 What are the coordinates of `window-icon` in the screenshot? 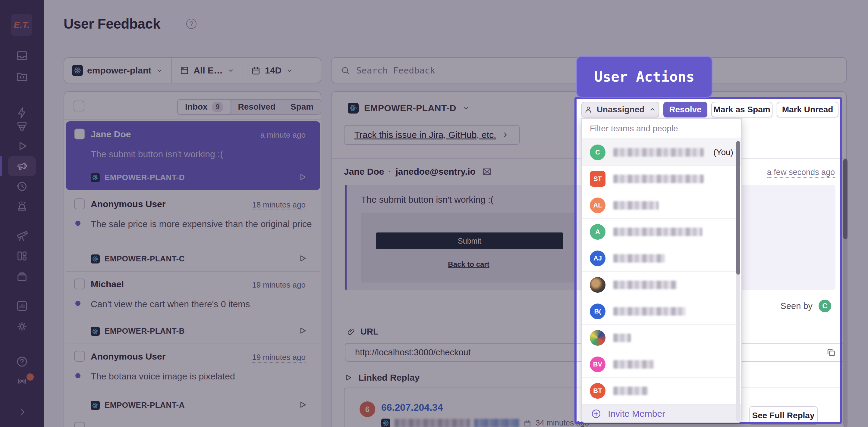 It's located at (185, 71).